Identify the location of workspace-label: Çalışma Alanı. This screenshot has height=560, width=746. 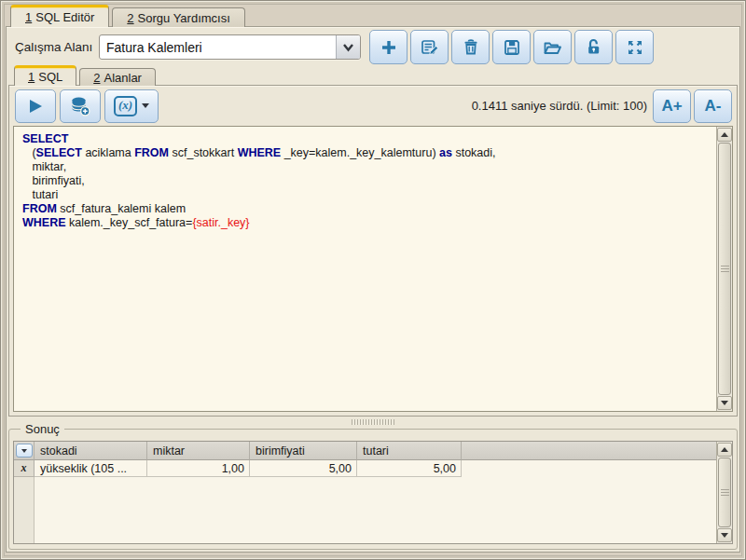
(54, 47).